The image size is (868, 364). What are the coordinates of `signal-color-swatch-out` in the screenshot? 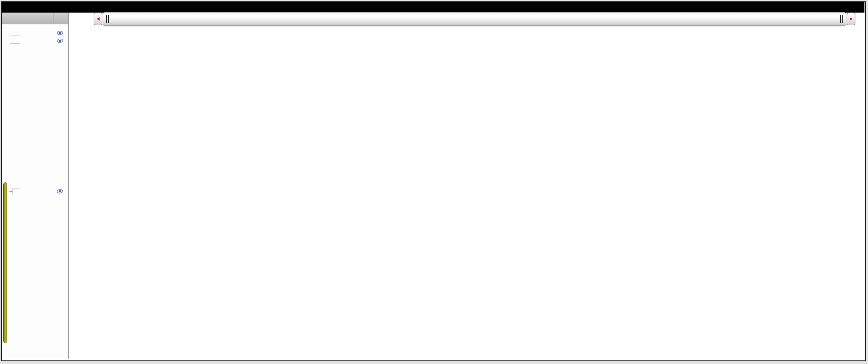 It's located at (16, 191).